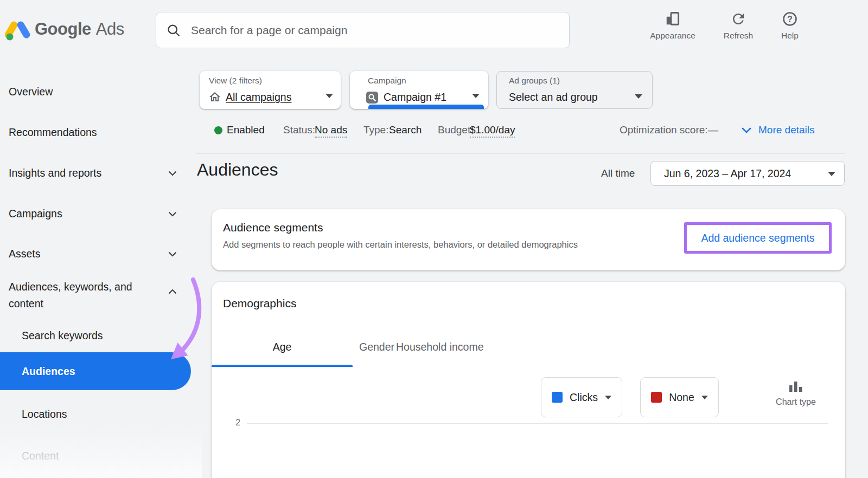  I want to click on compare-selector: None, so click(679, 397).